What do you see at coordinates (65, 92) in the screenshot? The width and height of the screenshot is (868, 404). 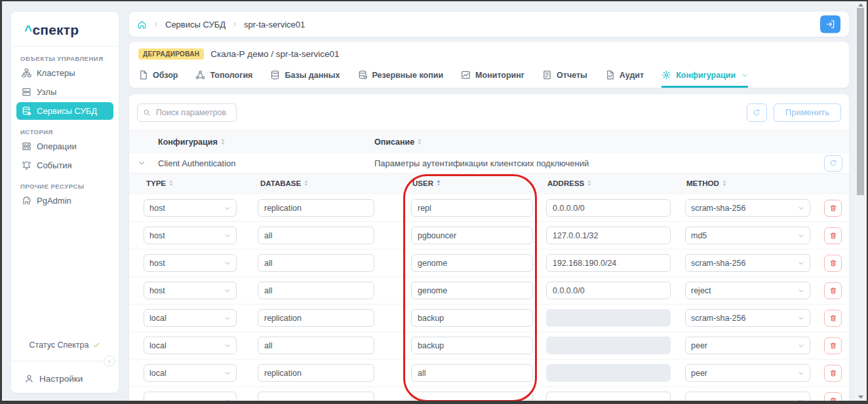 I see `sidebar-item-узлы: Узлы` at bounding box center [65, 92].